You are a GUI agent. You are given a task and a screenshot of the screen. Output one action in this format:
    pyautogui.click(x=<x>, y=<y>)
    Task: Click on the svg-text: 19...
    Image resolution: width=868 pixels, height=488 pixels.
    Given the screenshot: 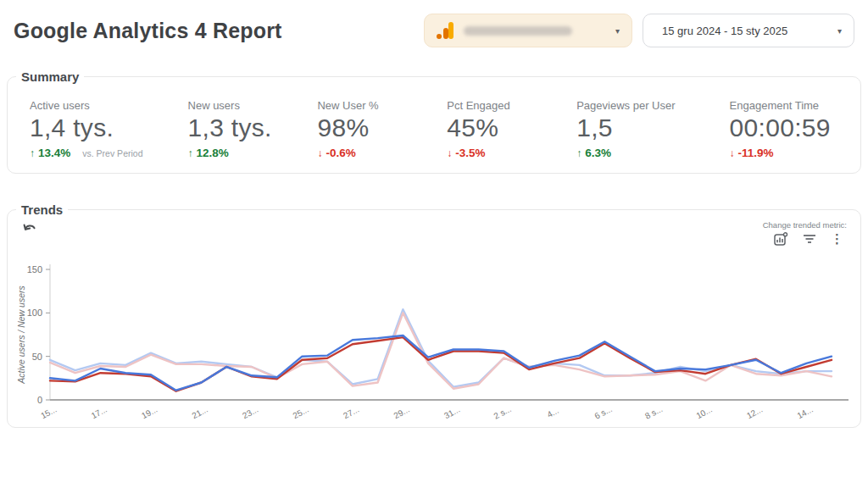 What is the action you would take?
    pyautogui.click(x=149, y=412)
    